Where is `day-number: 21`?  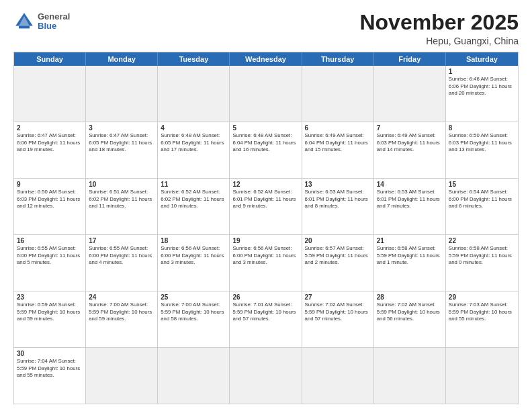
day-number: 21 is located at coordinates (410, 240).